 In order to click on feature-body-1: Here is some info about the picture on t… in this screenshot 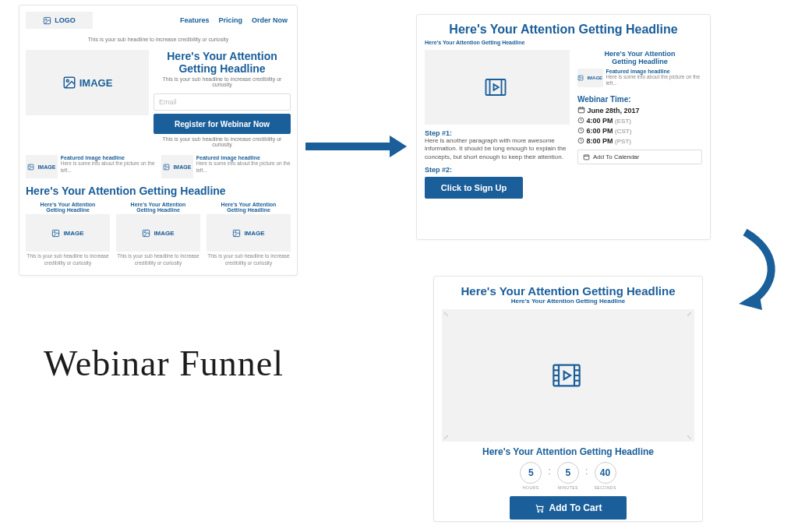, I will do `click(108, 167)`.